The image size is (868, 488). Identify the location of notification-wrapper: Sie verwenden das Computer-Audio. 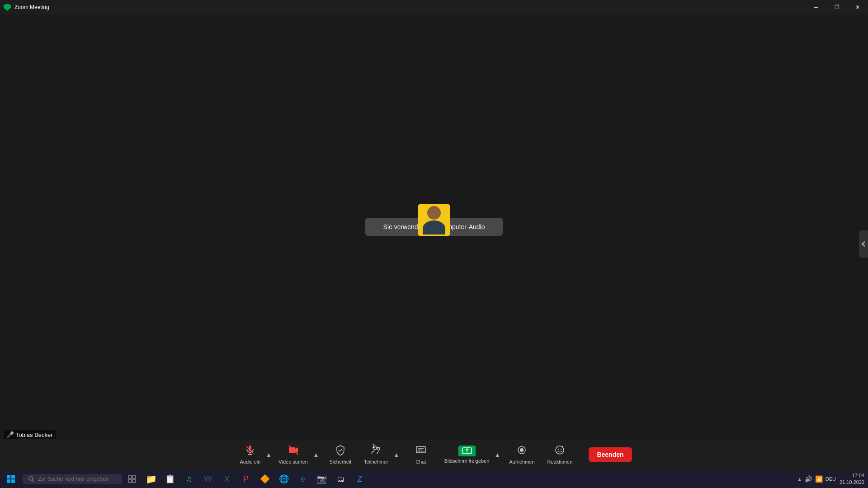
(434, 227).